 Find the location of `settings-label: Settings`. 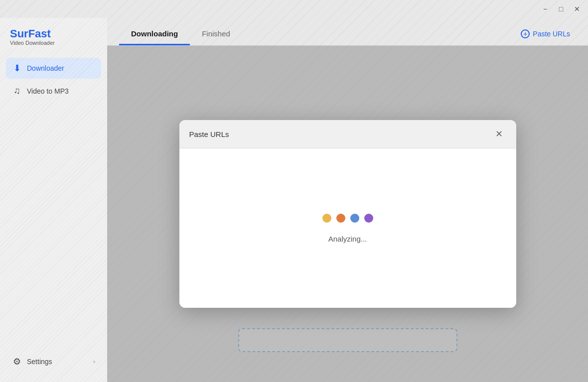

settings-label: Settings is located at coordinates (40, 362).